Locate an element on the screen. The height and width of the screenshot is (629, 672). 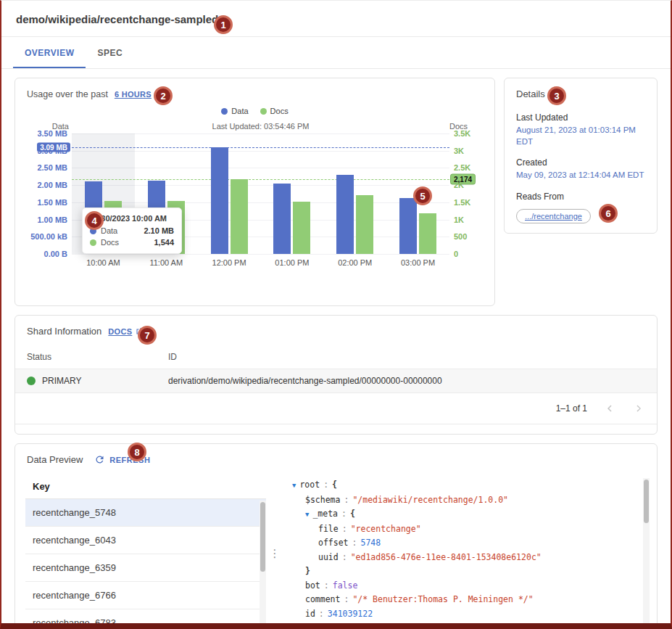
column-header-status: Status is located at coordinates (97, 357).